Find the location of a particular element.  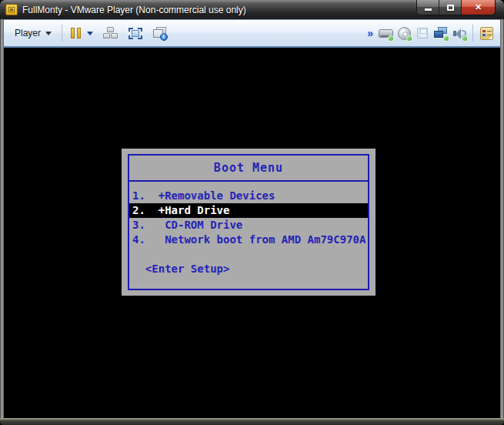

keyboard-keys-icon is located at coordinates (111, 33).